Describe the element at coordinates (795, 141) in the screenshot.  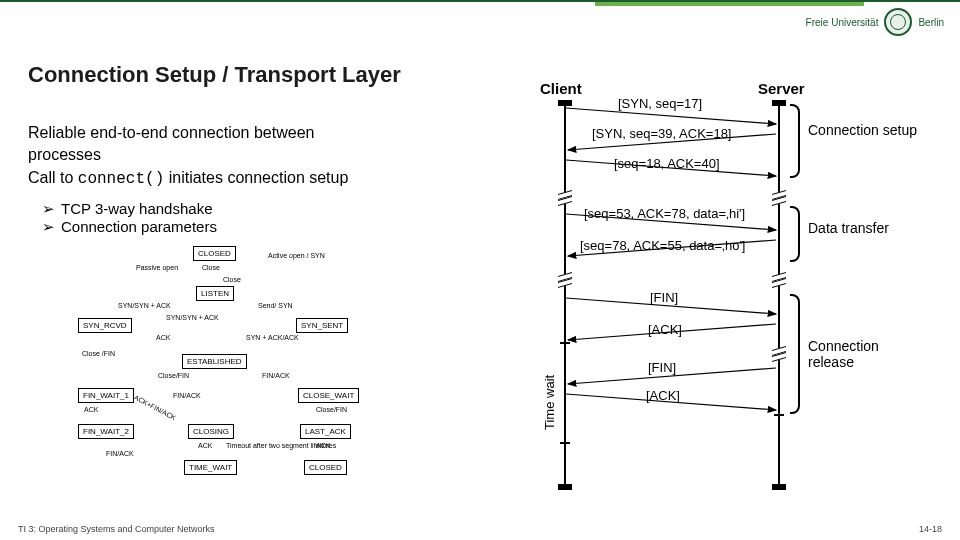
I see `brace-setup` at that location.